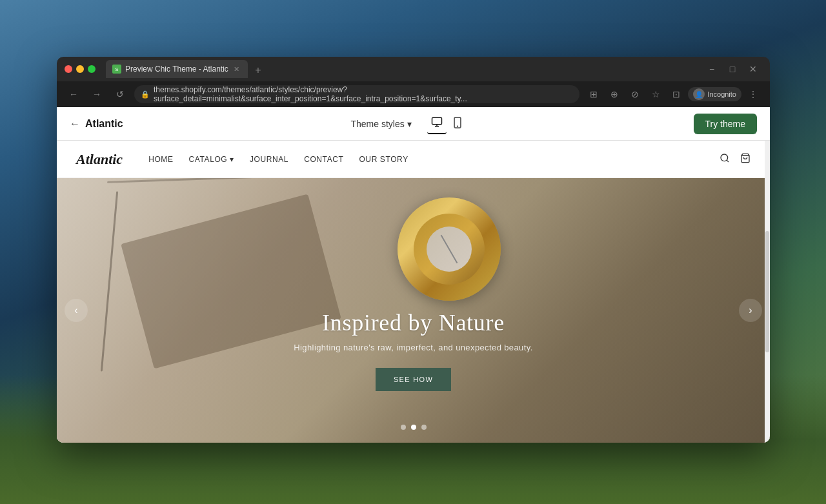  I want to click on close-window-button, so click(68, 69).